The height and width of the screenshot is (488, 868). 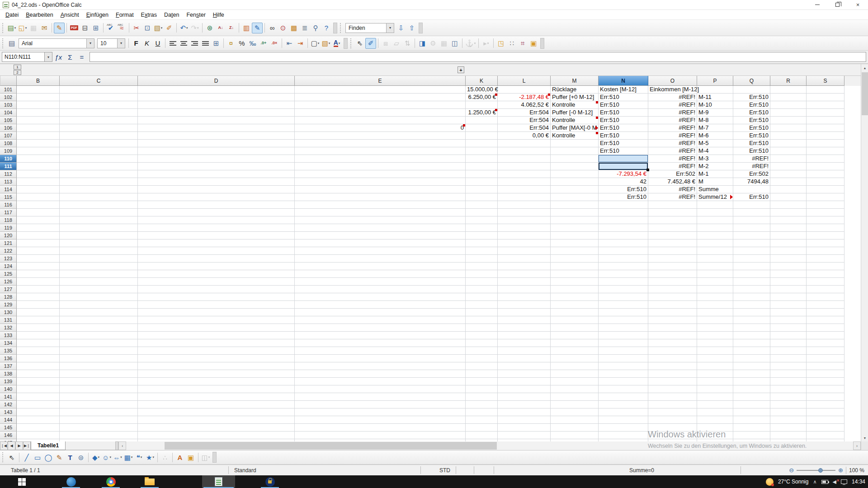 I want to click on cell-L109, so click(x=524, y=151).